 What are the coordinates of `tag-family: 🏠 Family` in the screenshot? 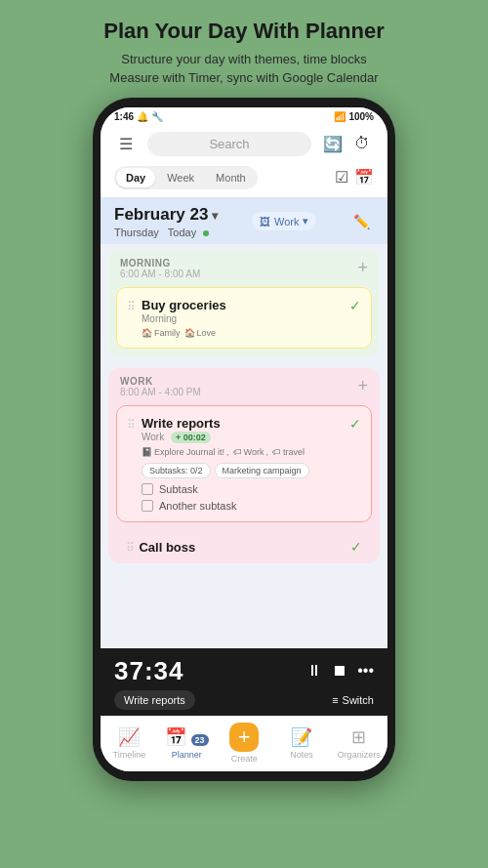 It's located at (161, 333).